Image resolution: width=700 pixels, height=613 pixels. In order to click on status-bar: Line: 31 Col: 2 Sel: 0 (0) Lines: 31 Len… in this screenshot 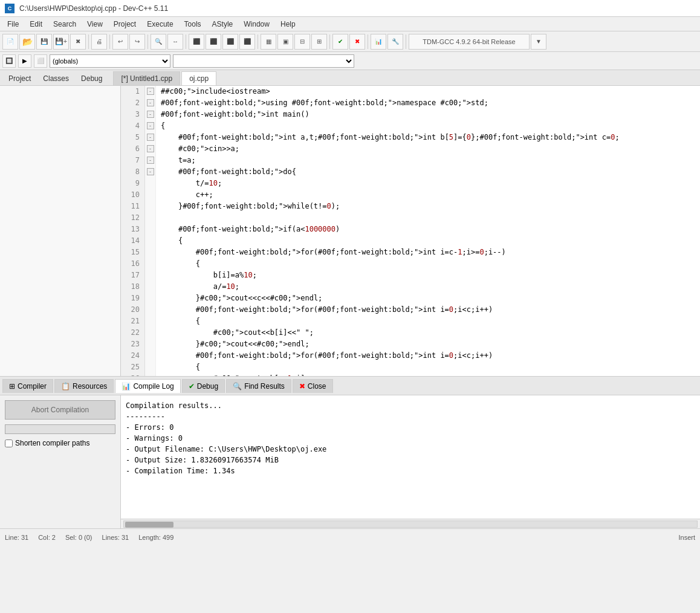, I will do `click(350, 537)`.